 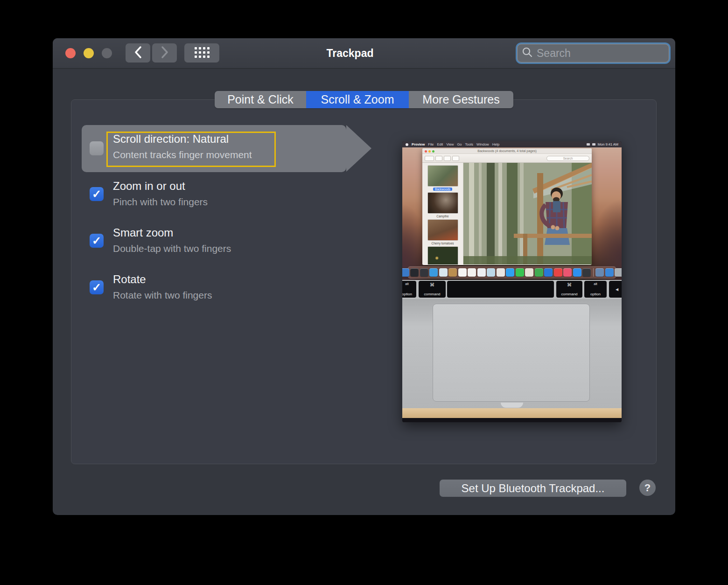 What do you see at coordinates (512, 354) in the screenshot?
I see `video-laptop-body` at bounding box center [512, 354].